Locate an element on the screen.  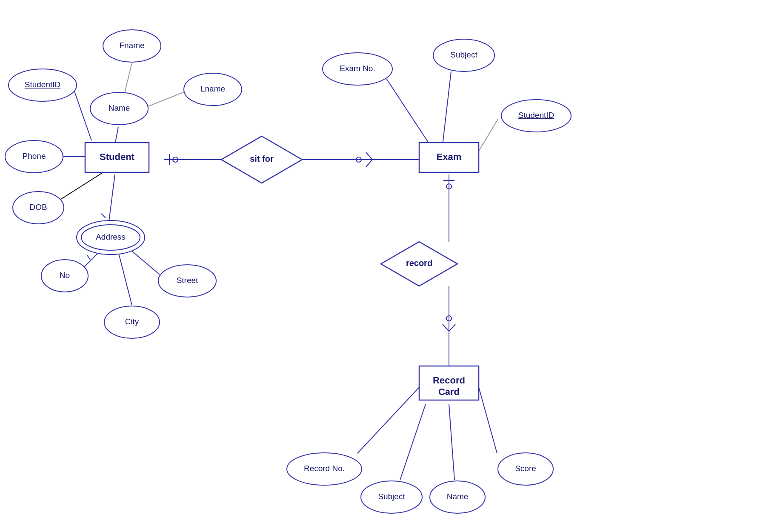
conn-rc-score is located at coordinates (488, 420).